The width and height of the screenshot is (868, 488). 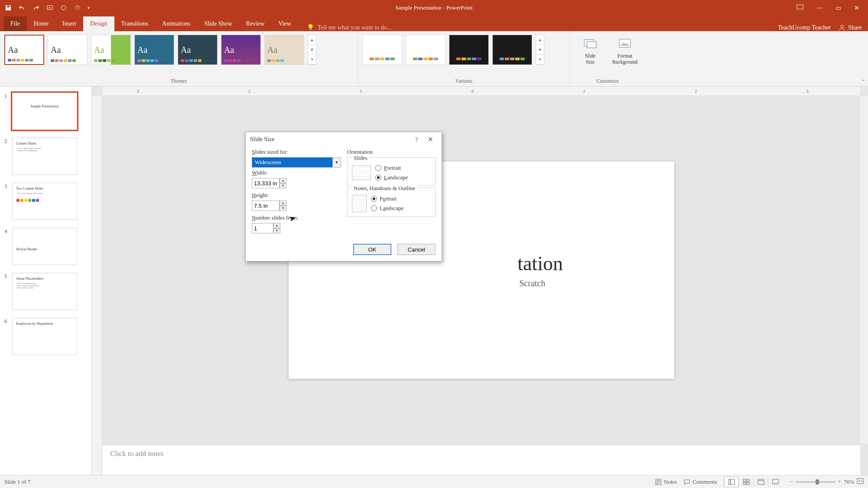 What do you see at coordinates (857, 8) in the screenshot?
I see `close-icon: ✕` at bounding box center [857, 8].